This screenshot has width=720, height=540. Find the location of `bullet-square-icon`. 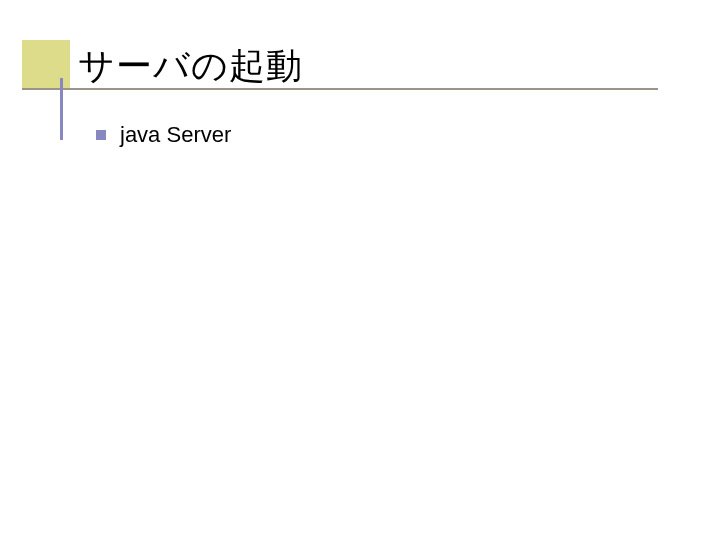

bullet-square-icon is located at coordinates (101, 135).